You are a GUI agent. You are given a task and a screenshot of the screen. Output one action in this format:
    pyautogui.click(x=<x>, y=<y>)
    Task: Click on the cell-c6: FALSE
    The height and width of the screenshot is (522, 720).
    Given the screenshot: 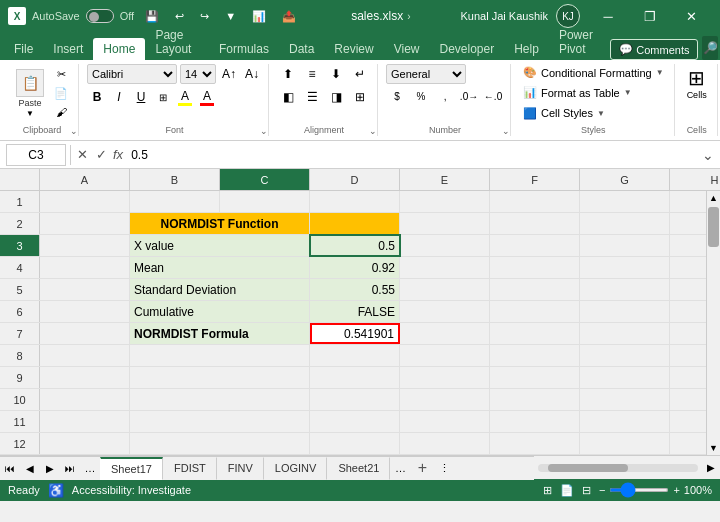 What is the action you would take?
    pyautogui.click(x=355, y=312)
    